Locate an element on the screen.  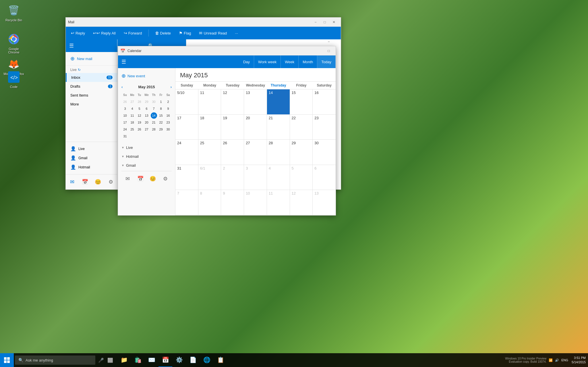
cal-day-13: 13 is located at coordinates (256, 102).